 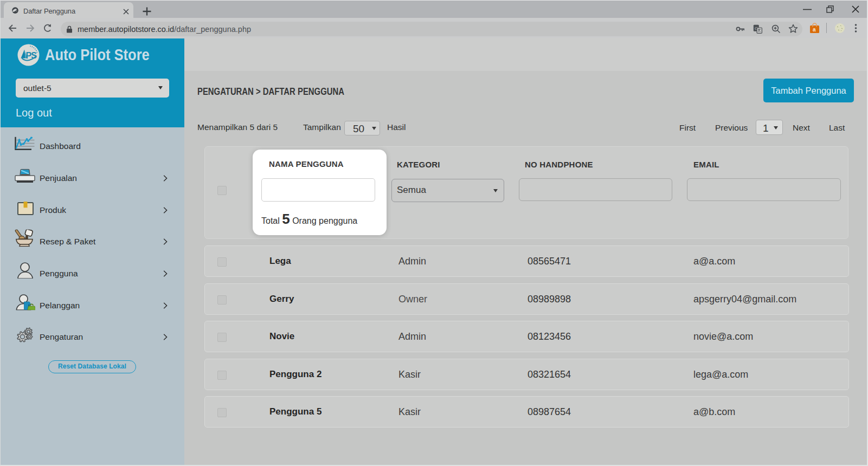 I want to click on svg-text: PS, so click(x=31, y=55).